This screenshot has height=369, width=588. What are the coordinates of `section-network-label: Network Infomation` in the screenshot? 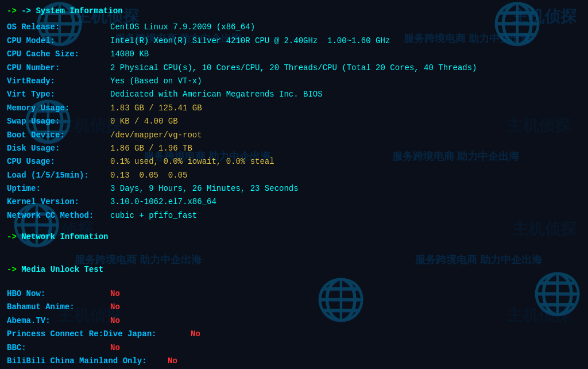 It's located at (64, 237).